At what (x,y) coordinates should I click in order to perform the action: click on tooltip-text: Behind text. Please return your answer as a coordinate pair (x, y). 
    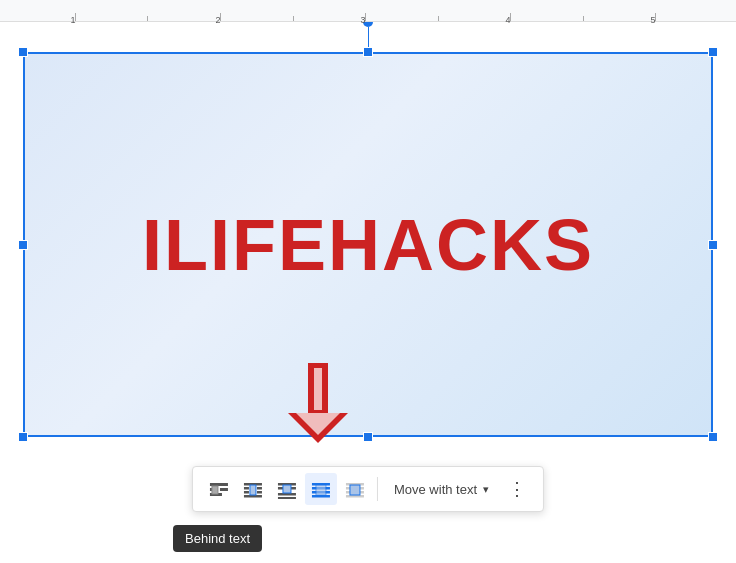
    Looking at the image, I should click on (218, 538).